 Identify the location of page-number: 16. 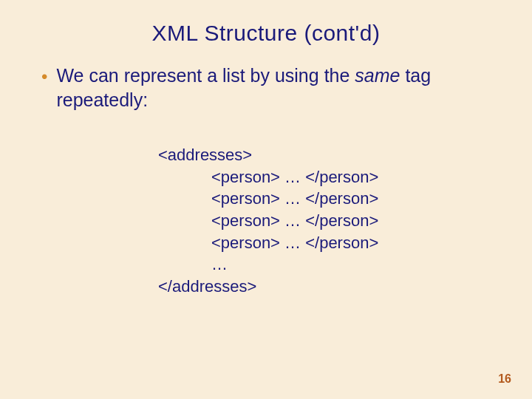
(505, 379).